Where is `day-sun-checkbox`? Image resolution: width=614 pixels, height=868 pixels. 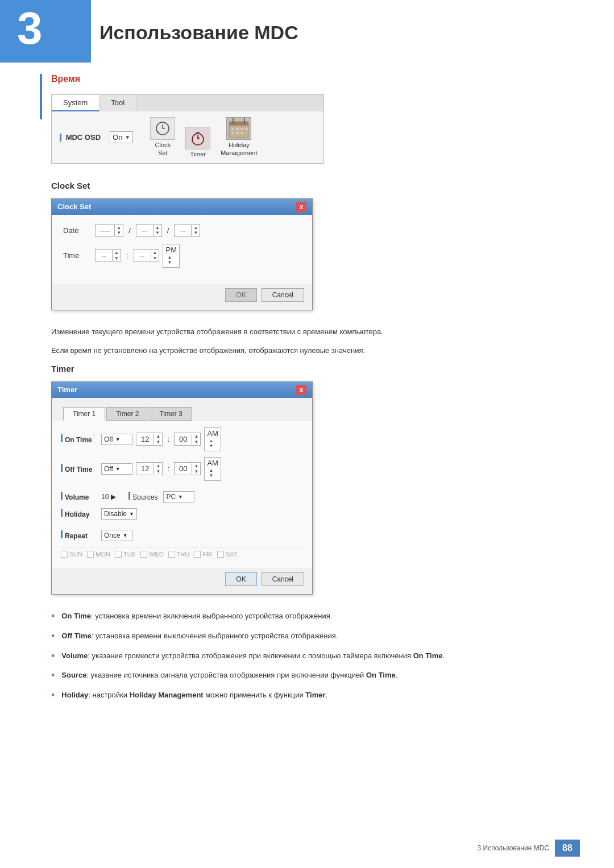
day-sun-checkbox is located at coordinates (64, 554).